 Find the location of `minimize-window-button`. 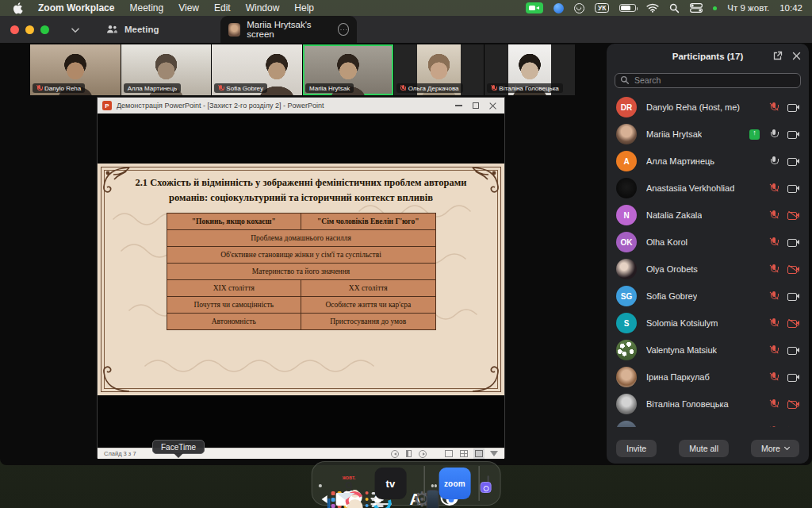

minimize-window-button is located at coordinates (30, 30).